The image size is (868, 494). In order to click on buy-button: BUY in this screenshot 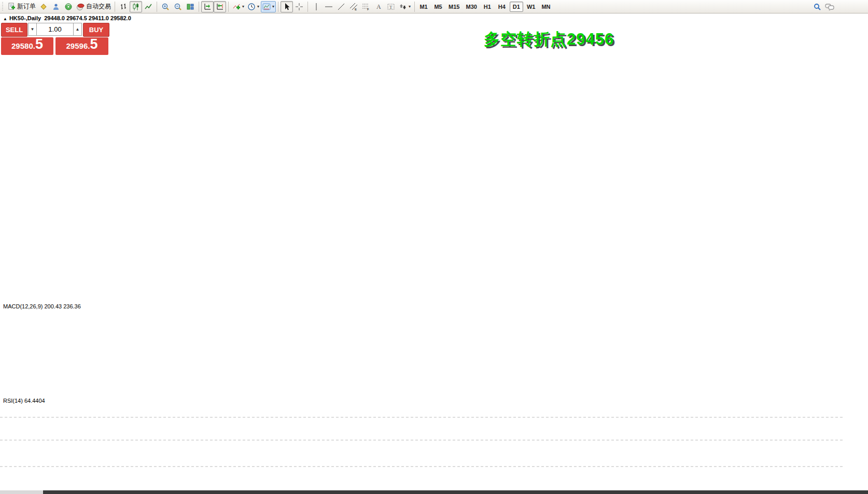, I will do `click(96, 30)`.